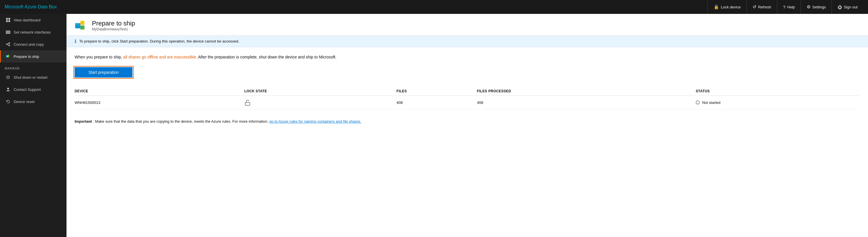 This screenshot has width=868, height=237. What do you see at coordinates (437, 91) in the screenshot?
I see `col-files: FILES` at bounding box center [437, 91].